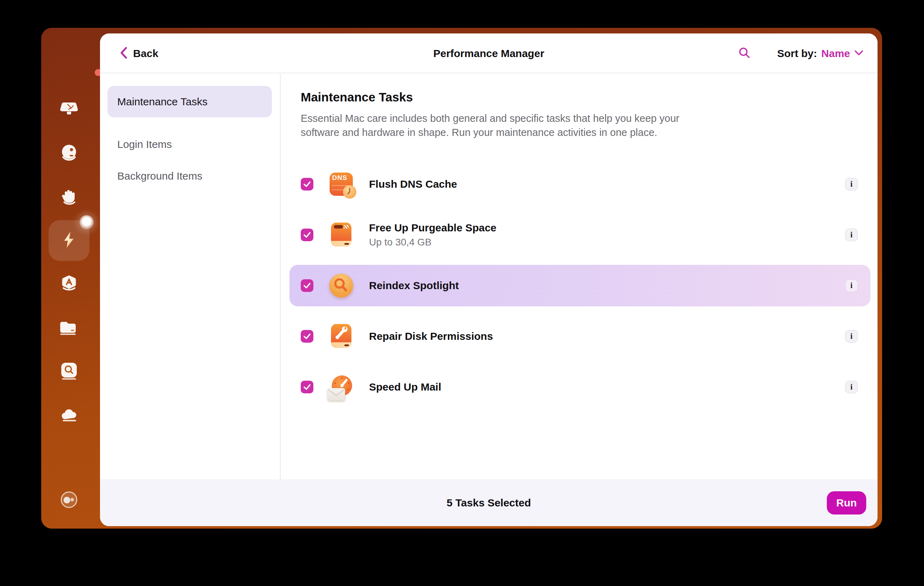 This screenshot has width=924, height=586. I want to click on sidebar-item-applications, so click(69, 285).